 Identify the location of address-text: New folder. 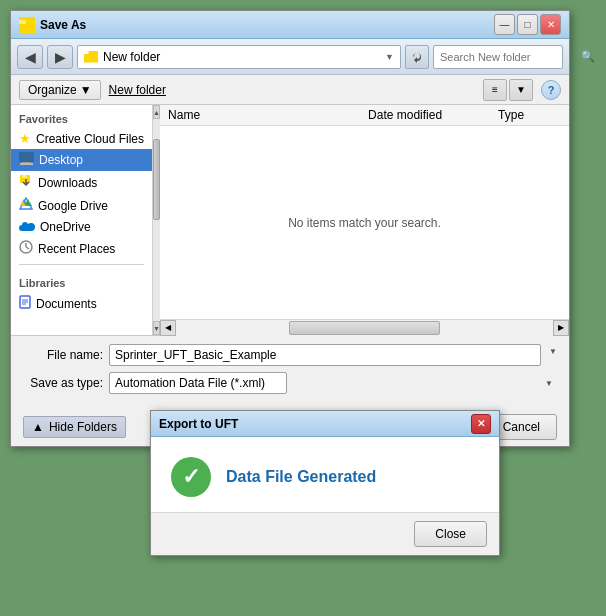
(242, 57).